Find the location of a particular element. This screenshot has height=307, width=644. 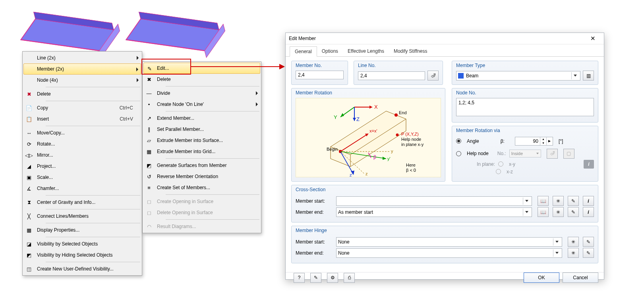

main-menu-item: ✖Delete is located at coordinates (82, 94).